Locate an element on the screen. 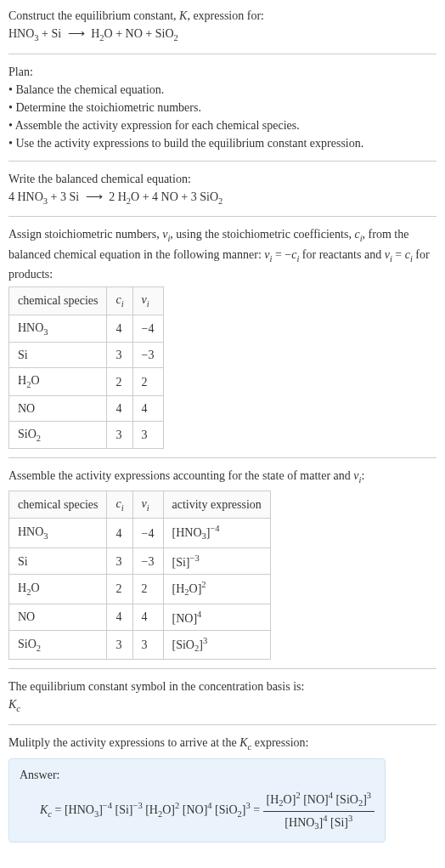 This screenshot has width=445, height=868. cell-activity: [Si]−3 is located at coordinates (217, 561).